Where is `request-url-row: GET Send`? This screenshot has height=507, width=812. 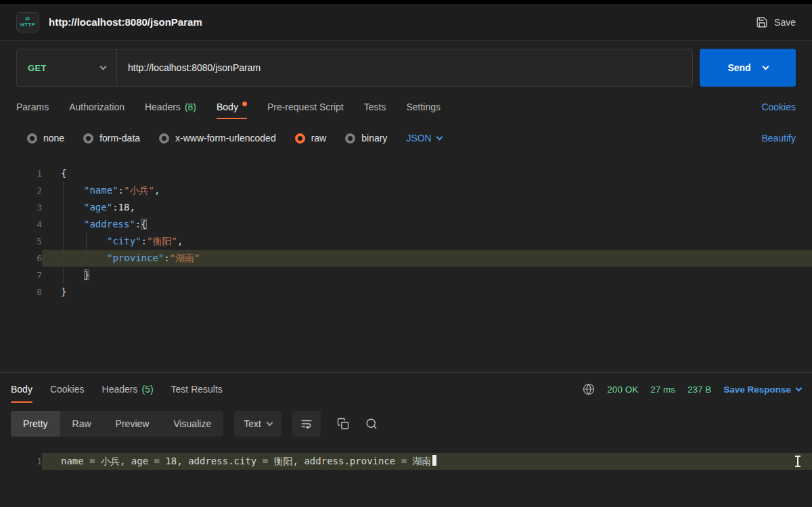
request-url-row: GET Send is located at coordinates (406, 64).